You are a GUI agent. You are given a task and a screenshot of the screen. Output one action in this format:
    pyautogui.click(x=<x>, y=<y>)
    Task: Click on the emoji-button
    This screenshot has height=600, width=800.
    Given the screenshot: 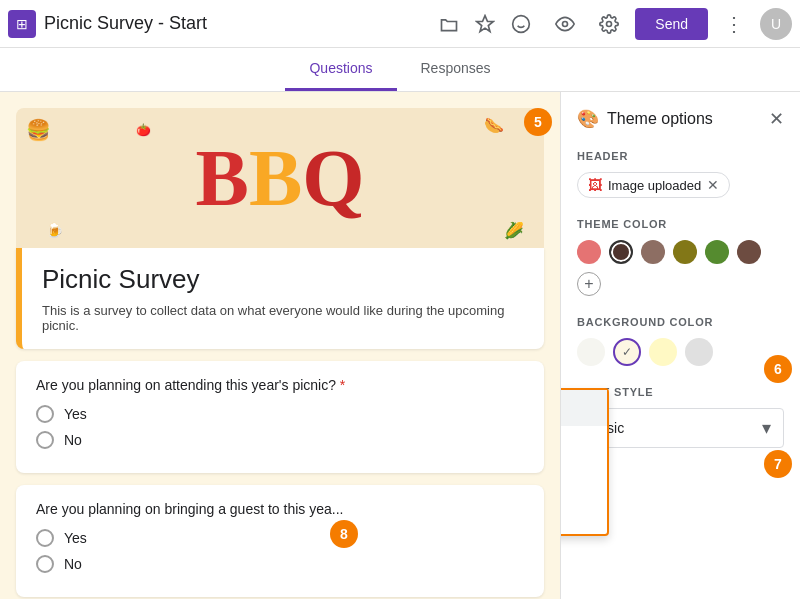 What is the action you would take?
    pyautogui.click(x=521, y=24)
    